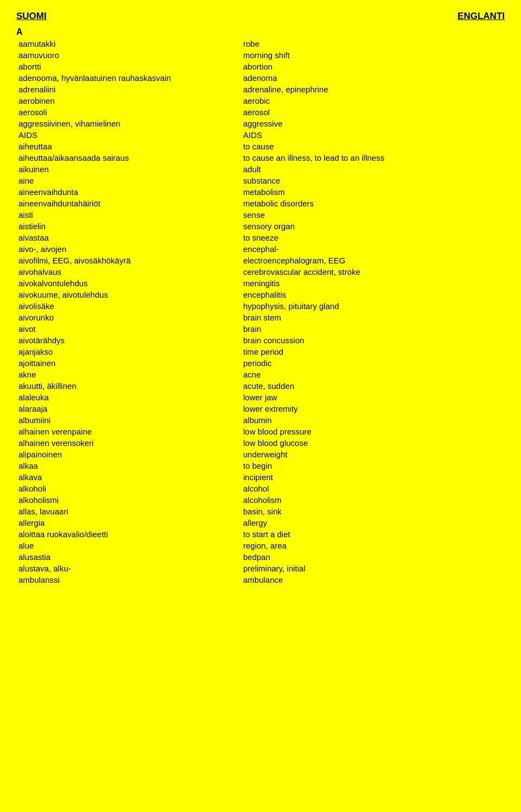 This screenshot has width=521, height=812. What do you see at coordinates (260, 272) in the screenshot?
I see `table-row: aivohalvauscerebrovascular accident, str…` at bounding box center [260, 272].